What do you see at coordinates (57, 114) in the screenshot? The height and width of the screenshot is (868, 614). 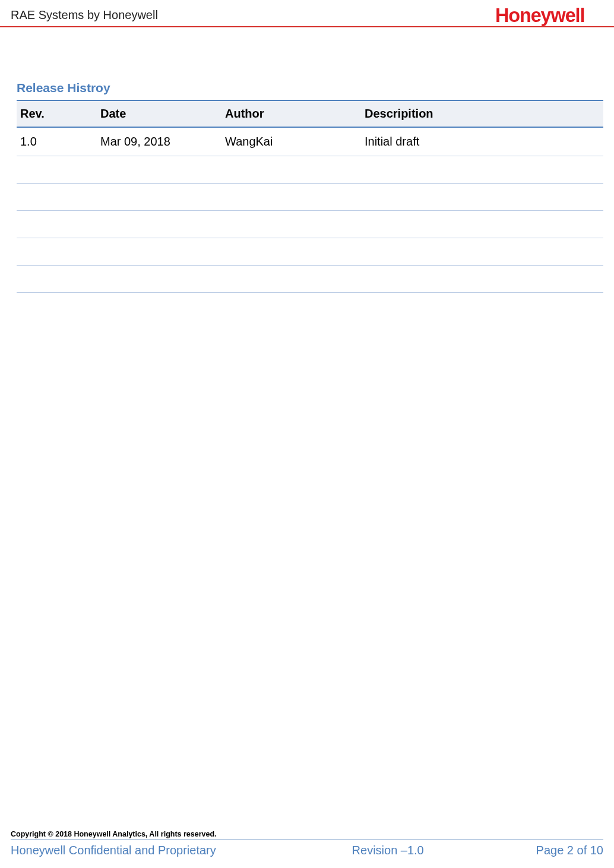 I see `col-header-rev: Rev.` at bounding box center [57, 114].